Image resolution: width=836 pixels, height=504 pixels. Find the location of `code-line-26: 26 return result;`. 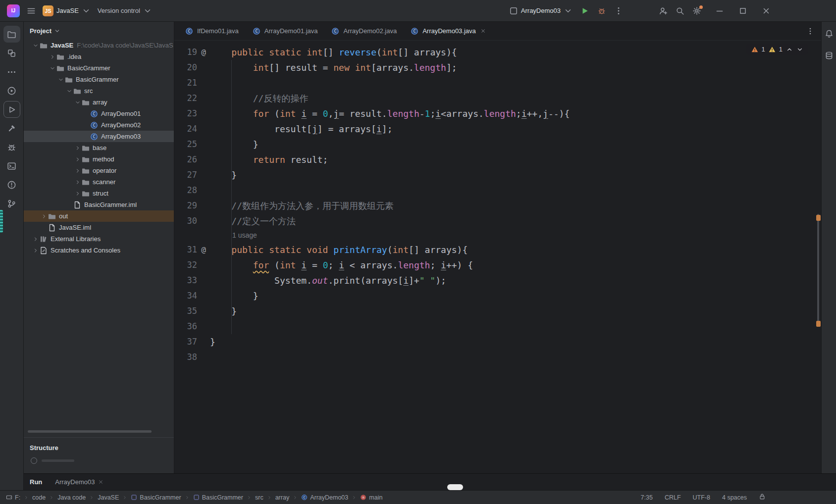

code-line-26: 26 return result; is located at coordinates (498, 159).